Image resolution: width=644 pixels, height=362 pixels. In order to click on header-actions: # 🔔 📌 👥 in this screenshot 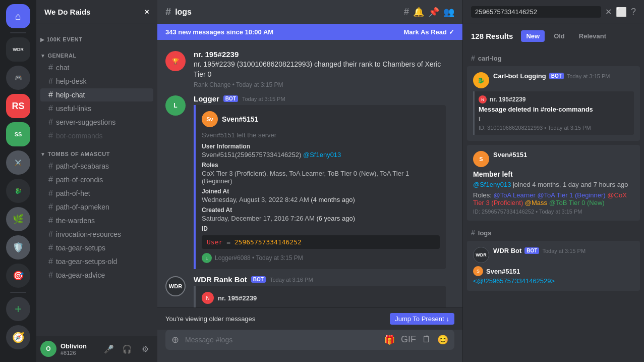, I will do `click(429, 12)`.